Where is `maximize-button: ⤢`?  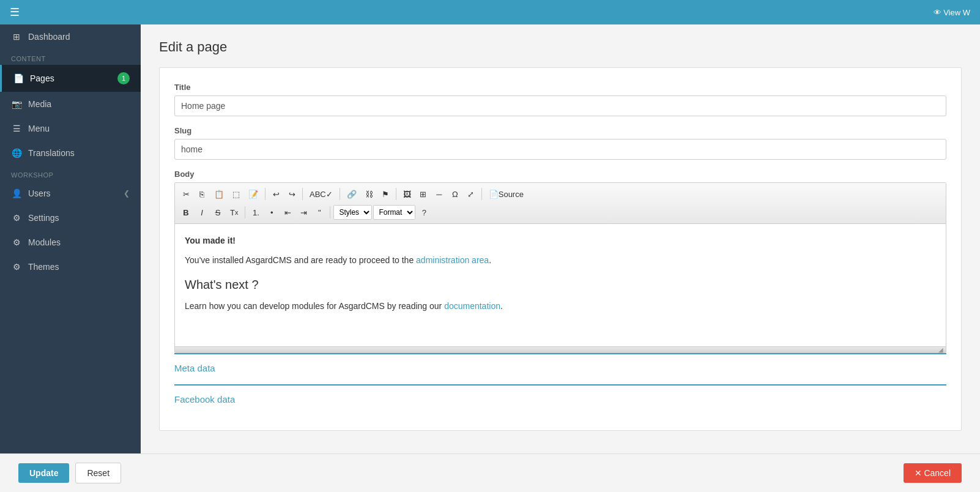
maximize-button: ⤢ is located at coordinates (471, 194).